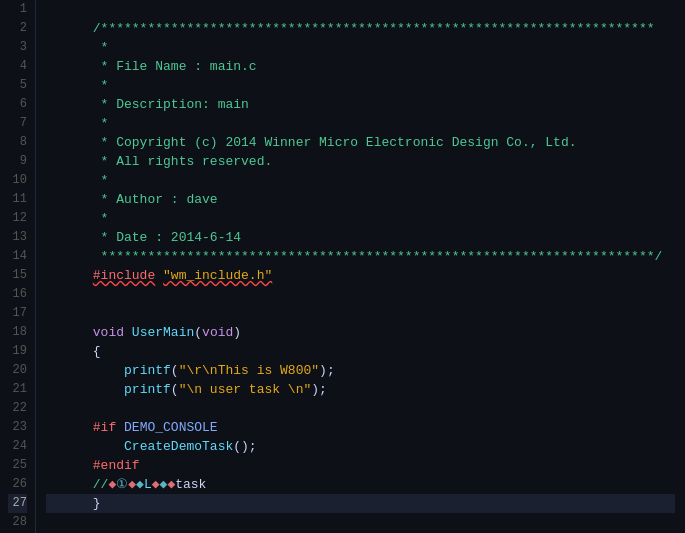 The width and height of the screenshot is (685, 533). I want to click on ln-1: 1, so click(18, 10).